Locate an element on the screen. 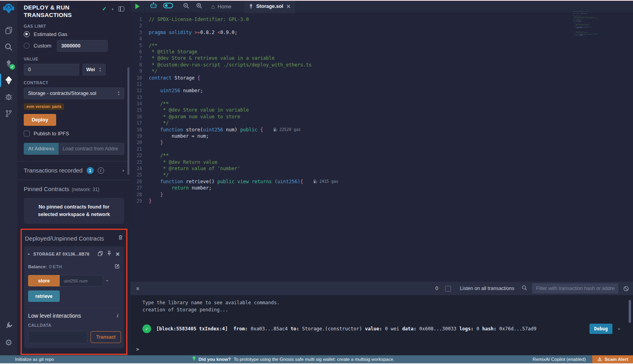  code-line: 13 is located at coordinates (382, 97).